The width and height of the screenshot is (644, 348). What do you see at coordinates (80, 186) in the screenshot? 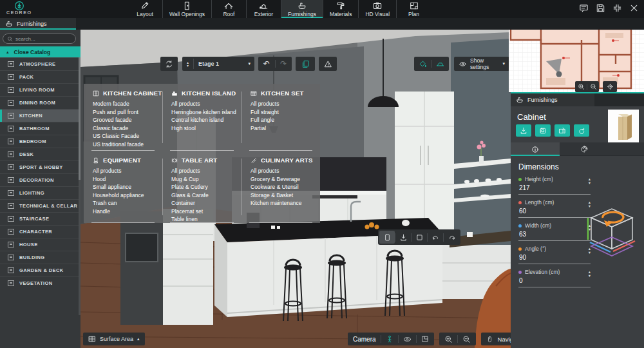
I see `sidebar-scrollbar` at bounding box center [80, 186].